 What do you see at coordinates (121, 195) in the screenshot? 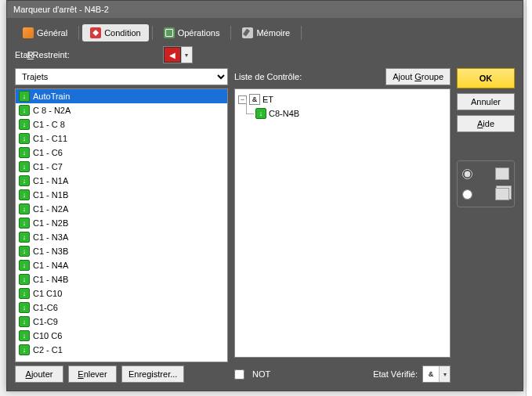
I see `list-item: C1 - N1B` at bounding box center [121, 195].